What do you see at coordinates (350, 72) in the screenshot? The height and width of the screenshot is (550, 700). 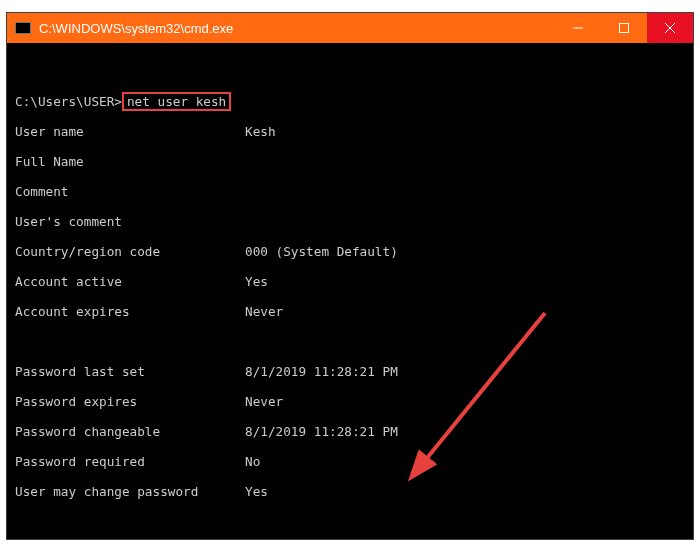 I see `prompt-line` at bounding box center [350, 72].